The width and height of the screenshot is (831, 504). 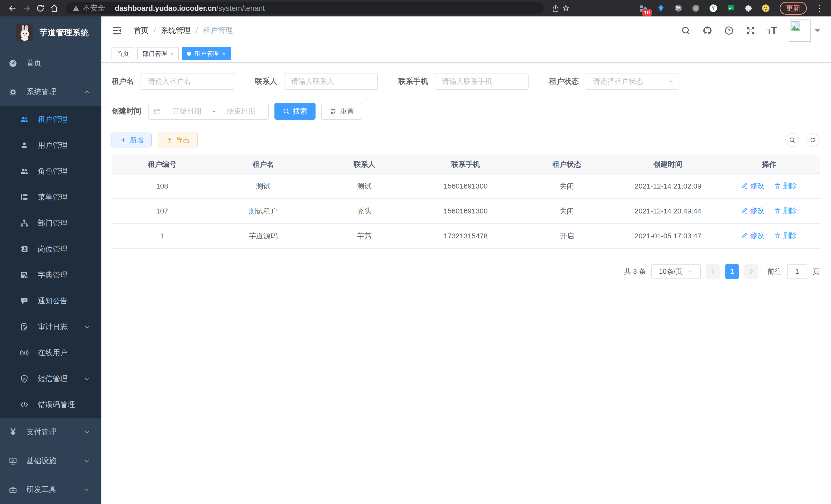 What do you see at coordinates (820, 8) in the screenshot?
I see `browser-menu-icon: ⋮` at bounding box center [820, 8].